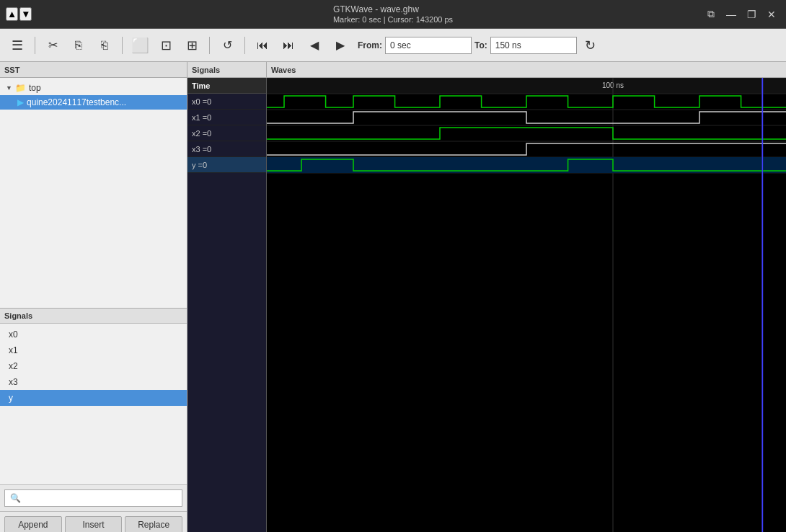  What do you see at coordinates (19, 14) in the screenshot?
I see `titlebar-scroll-arrows: ▲ ▼` at bounding box center [19, 14].